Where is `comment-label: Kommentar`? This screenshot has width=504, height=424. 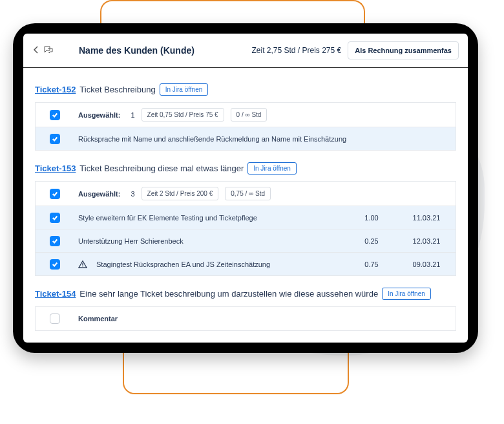
comment-label: Kommentar is located at coordinates (98, 319).